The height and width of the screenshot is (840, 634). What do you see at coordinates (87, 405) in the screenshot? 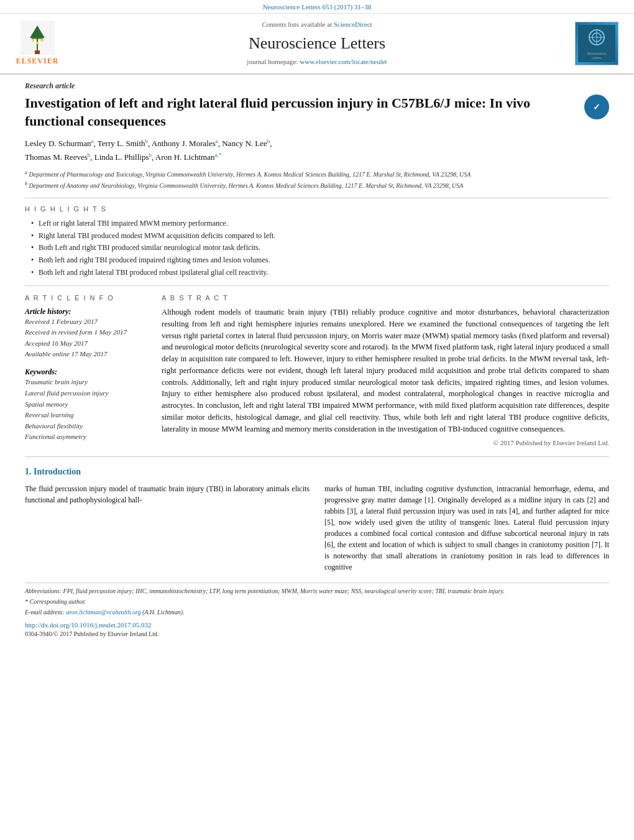
I see `keywords-block: Keywords: Traumatic brain injury Lateral…` at bounding box center [87, 405].